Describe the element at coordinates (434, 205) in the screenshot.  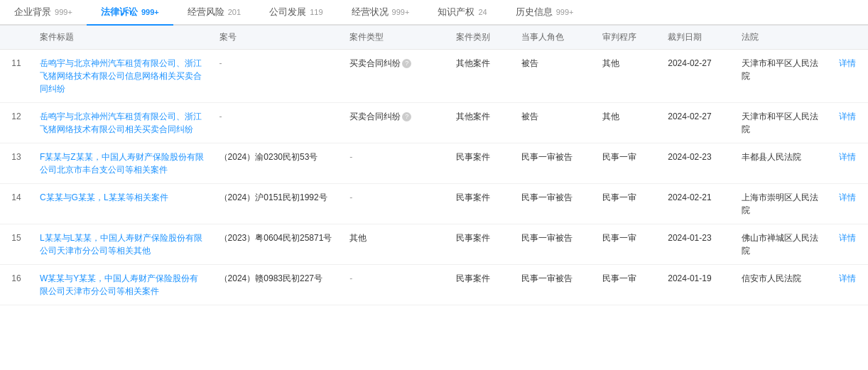
I see `table-row: 14 C某某与G某某，L某某等相关案件 （2024）沪0151民初1992号 -…` at that location.